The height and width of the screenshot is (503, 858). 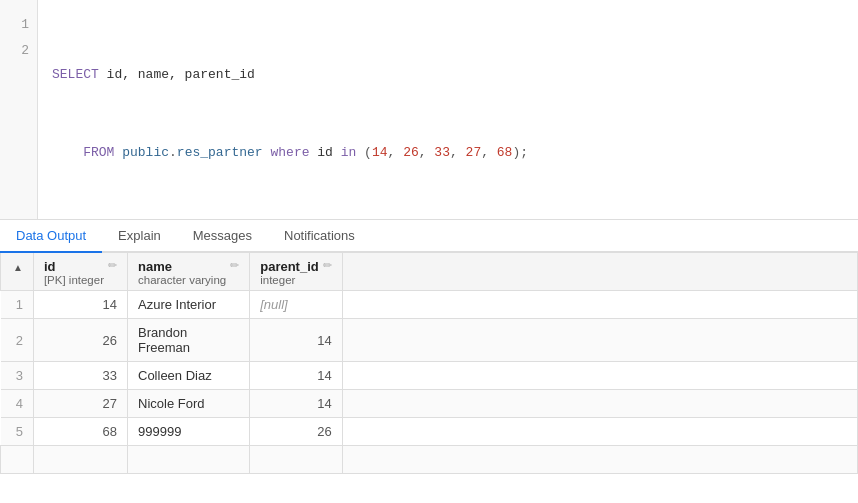 What do you see at coordinates (430, 340) in the screenshot?
I see `table-row: 226Brandon Freeman14` at bounding box center [430, 340].